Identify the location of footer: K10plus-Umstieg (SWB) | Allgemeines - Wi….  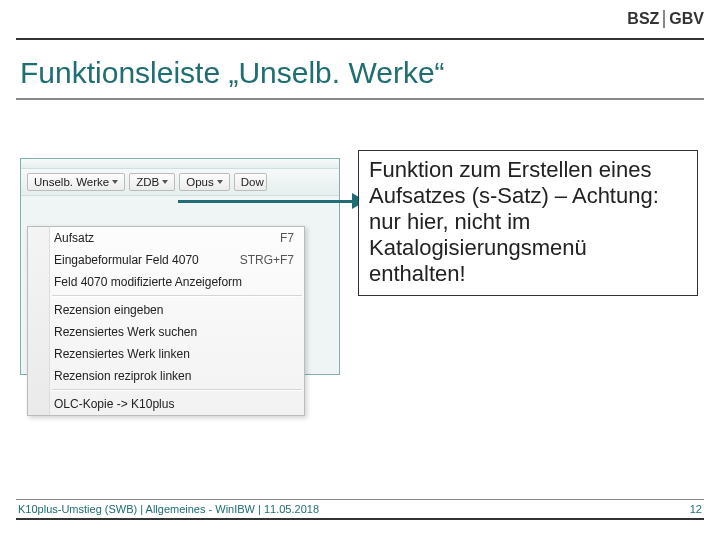
(360, 510).